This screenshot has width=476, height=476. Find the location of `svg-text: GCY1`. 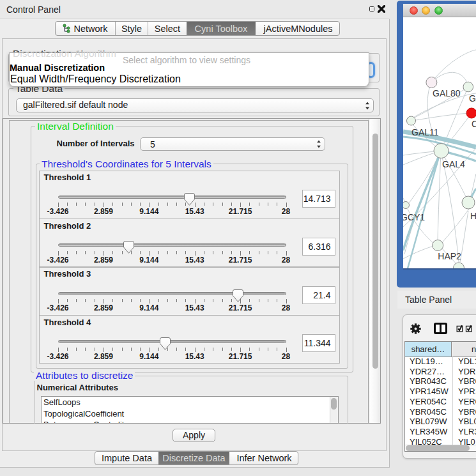

svg-text: GCY1 is located at coordinates (414, 217).